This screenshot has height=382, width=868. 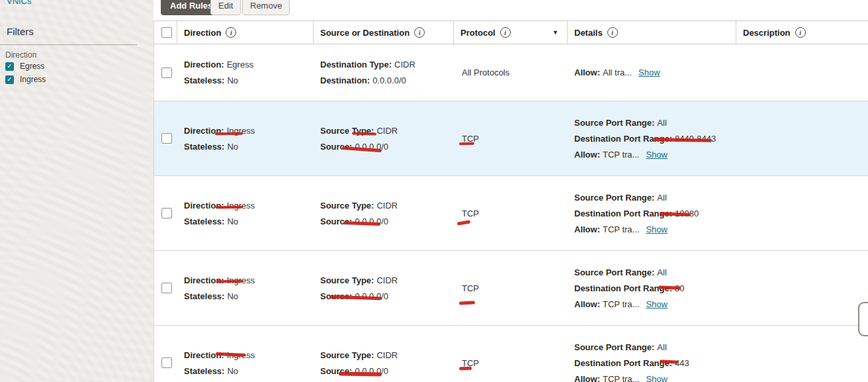 I want to click on filter-egress-label: Egress, so click(x=32, y=66).